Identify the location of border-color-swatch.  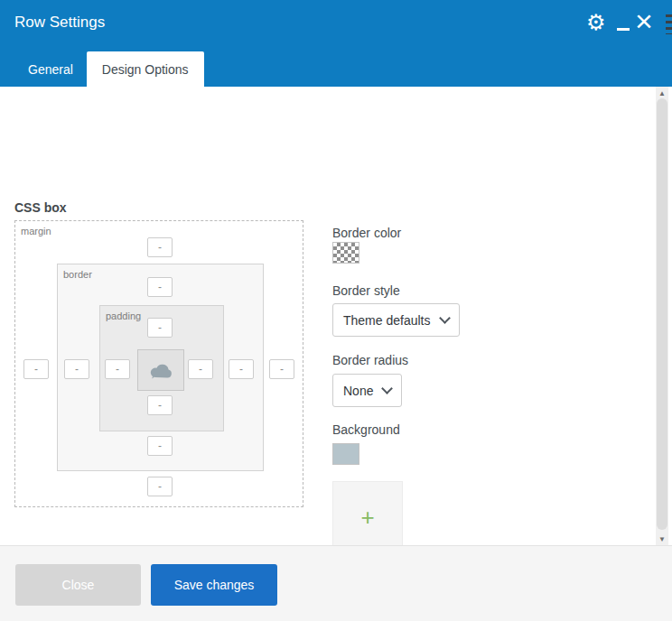
(346, 253).